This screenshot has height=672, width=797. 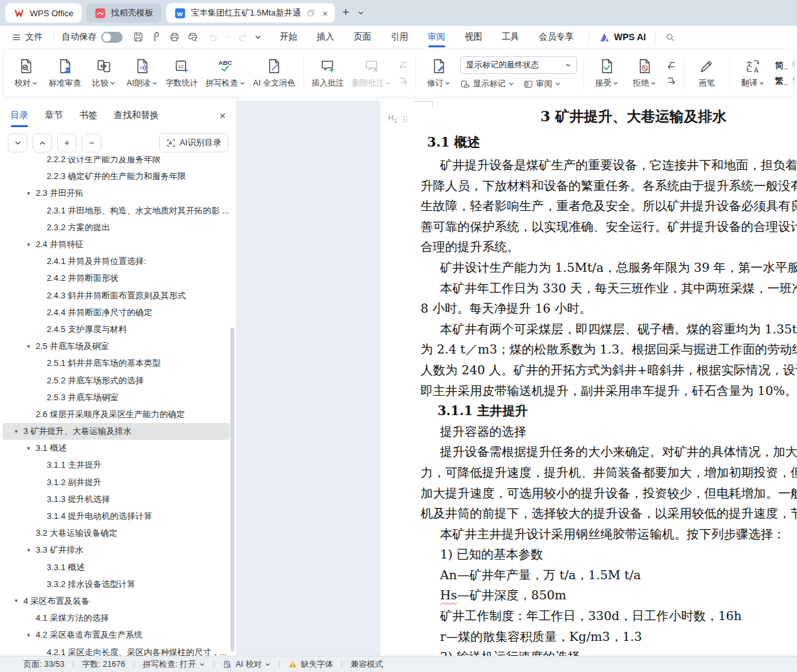 What do you see at coordinates (67, 143) in the screenshot?
I see `toc-expand-all-button: +` at bounding box center [67, 143].